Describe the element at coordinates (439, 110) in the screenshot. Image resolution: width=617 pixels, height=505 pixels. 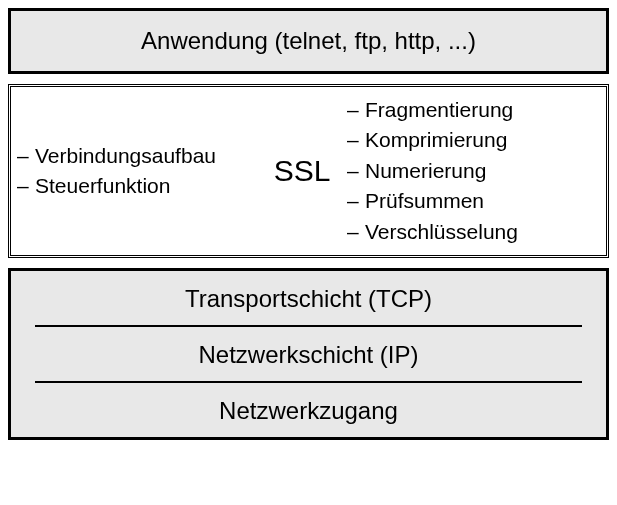
I see `ssl-right-item-label: Fragmentierung` at that location.